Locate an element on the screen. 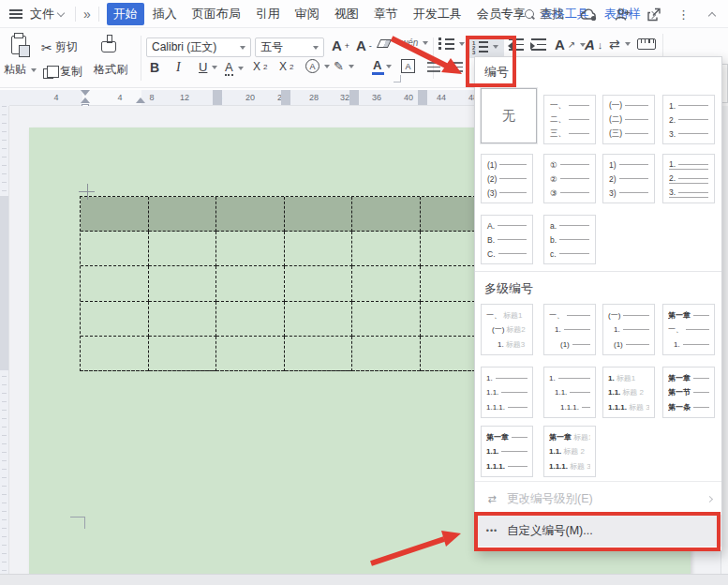 The width and height of the screenshot is (728, 585). custom-numbering-menuitem: ••• 自定义编号(M)... is located at coordinates (598, 531).